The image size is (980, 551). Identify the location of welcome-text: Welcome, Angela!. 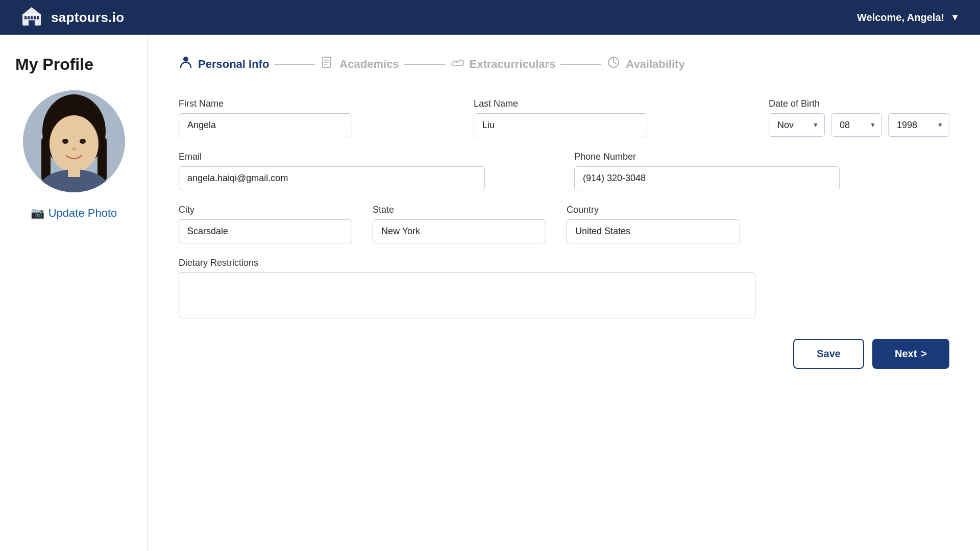
(900, 17).